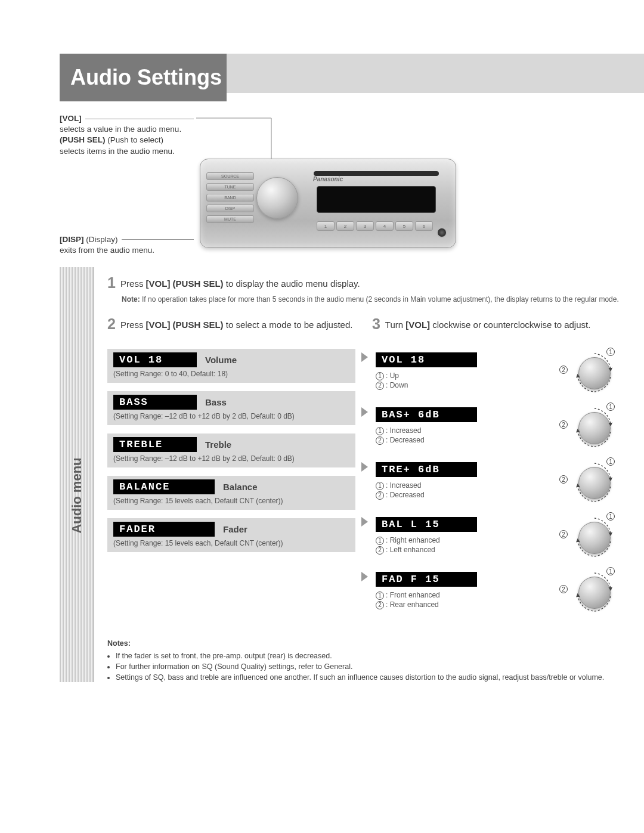 Image resolution: width=644 pixels, height=833 pixels. I want to click on device-btn: BAND, so click(230, 198).